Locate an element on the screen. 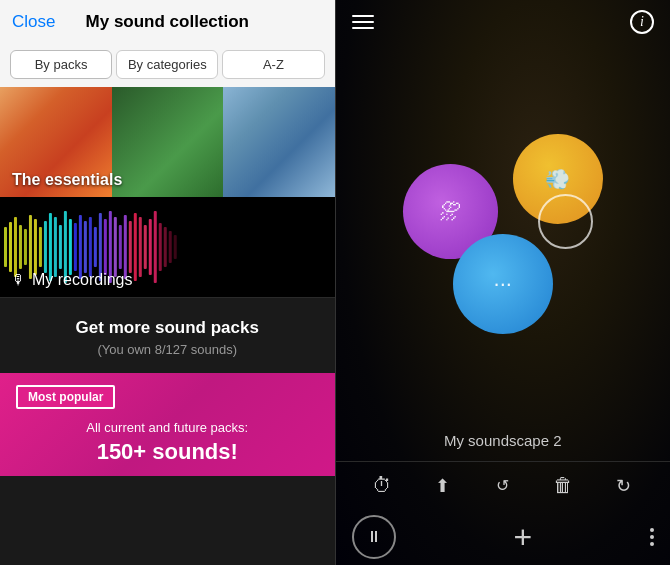 This screenshot has width=670, height=565. delete-button: 🗑 is located at coordinates (563, 486).